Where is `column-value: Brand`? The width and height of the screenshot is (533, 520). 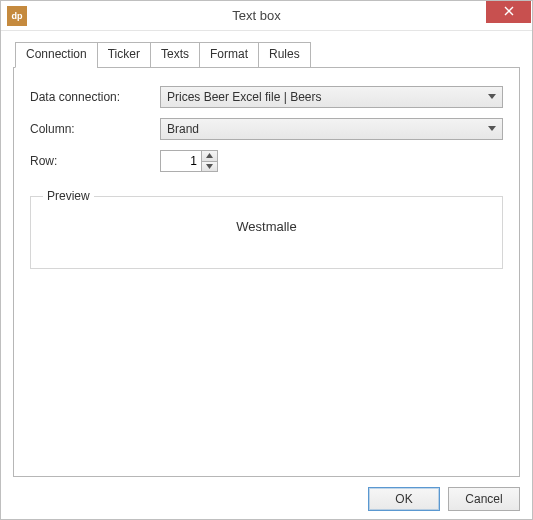
column-value: Brand is located at coordinates (183, 129).